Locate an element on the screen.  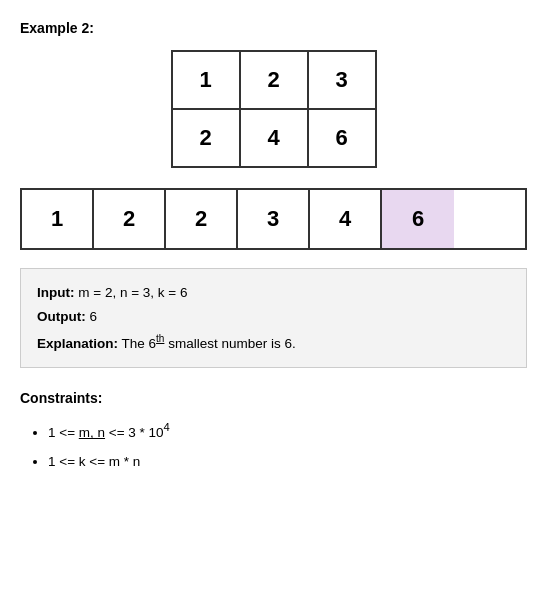
explanation-suffix: smallest number is 6. is located at coordinates (230, 342).